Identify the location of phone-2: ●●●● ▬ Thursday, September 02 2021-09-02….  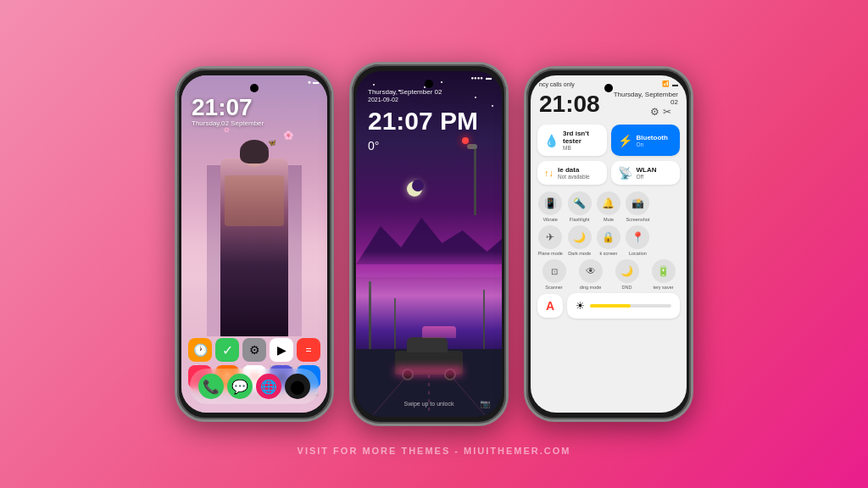
(429, 244).